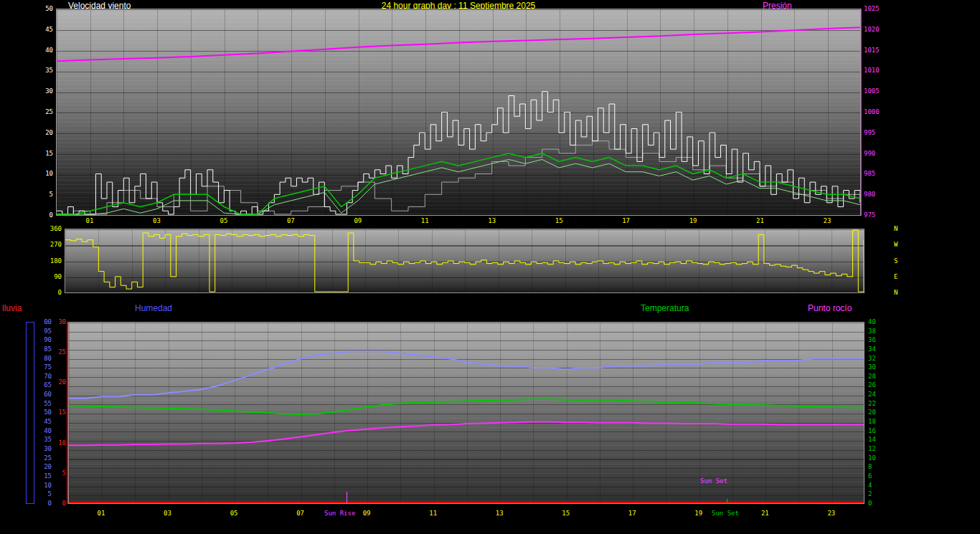 The height and width of the screenshot is (534, 980). Describe the element at coordinates (458, 221) in the screenshot. I see `top-chart-hour-axis: 010305070911131517192123` at that location.